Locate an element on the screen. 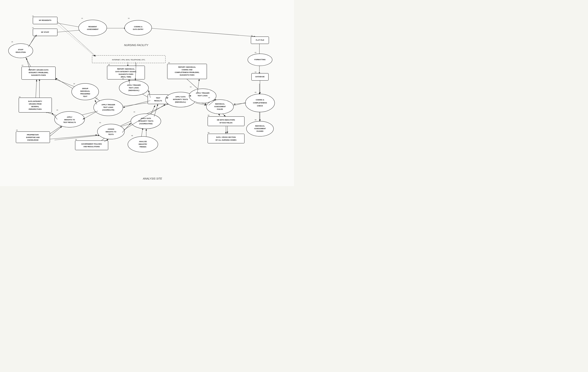 This screenshot has width=588, height=372. analyze-industry-num: 48 is located at coordinates (132, 136).